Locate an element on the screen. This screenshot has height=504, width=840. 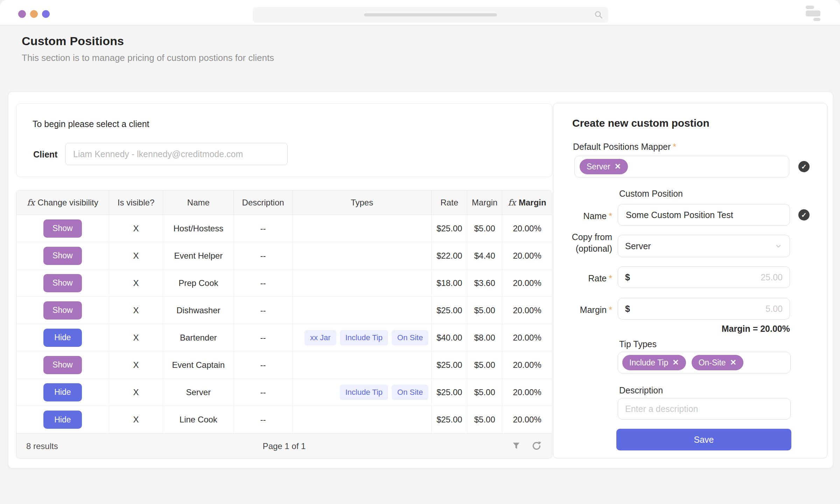
header-margin: Margin is located at coordinates (485, 202).